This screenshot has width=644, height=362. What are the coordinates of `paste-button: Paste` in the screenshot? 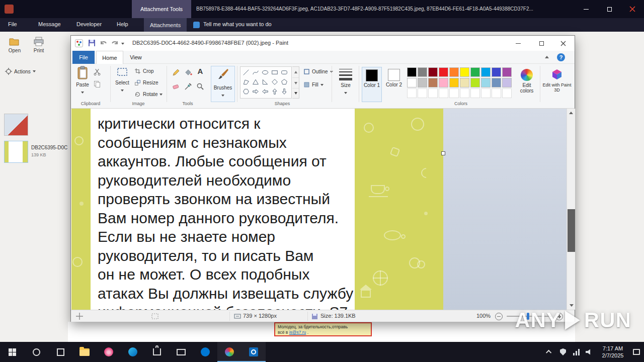 It's located at (83, 85).